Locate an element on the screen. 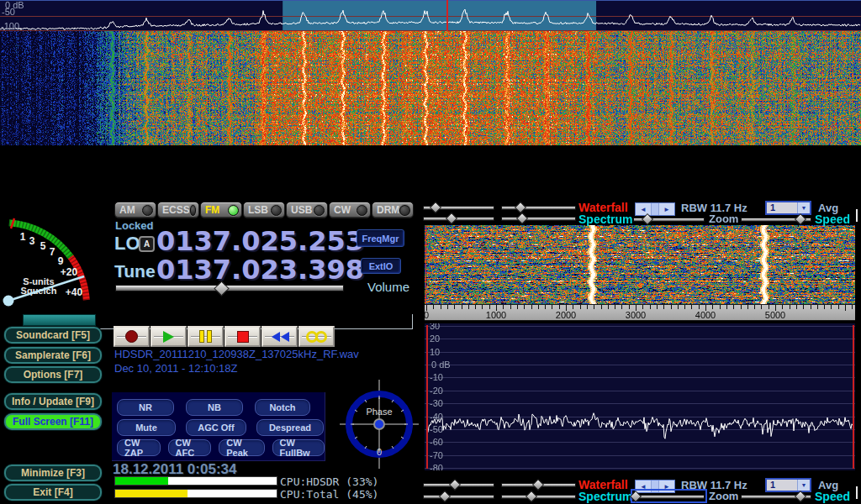 This screenshot has height=504, width=861. smeter-label: 1 is located at coordinates (24, 237).